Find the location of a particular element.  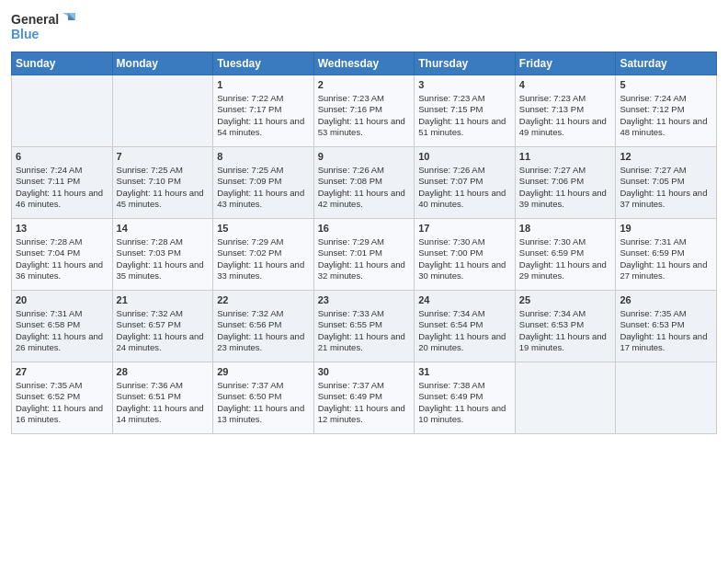

day-number: 13 is located at coordinates (63, 228).